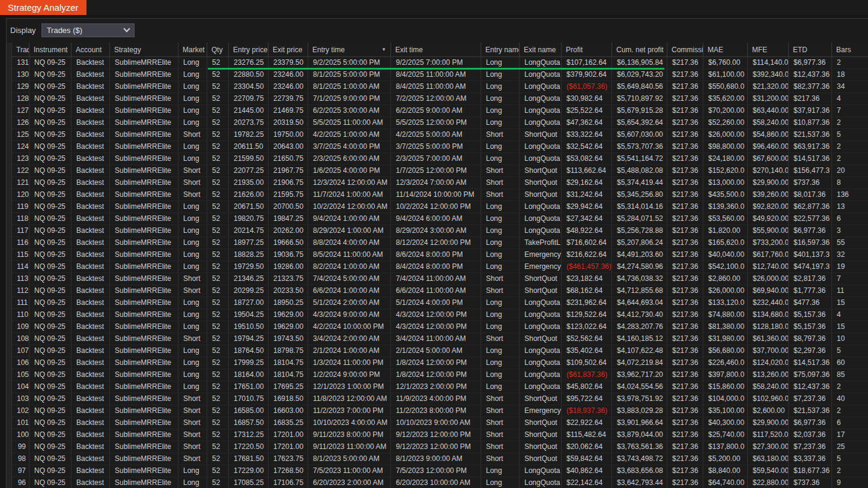  Describe the element at coordinates (440, 231) in the screenshot. I see `table-row: 117NQ 09-25BacktestSublimeMRREliteLong52…` at that location.